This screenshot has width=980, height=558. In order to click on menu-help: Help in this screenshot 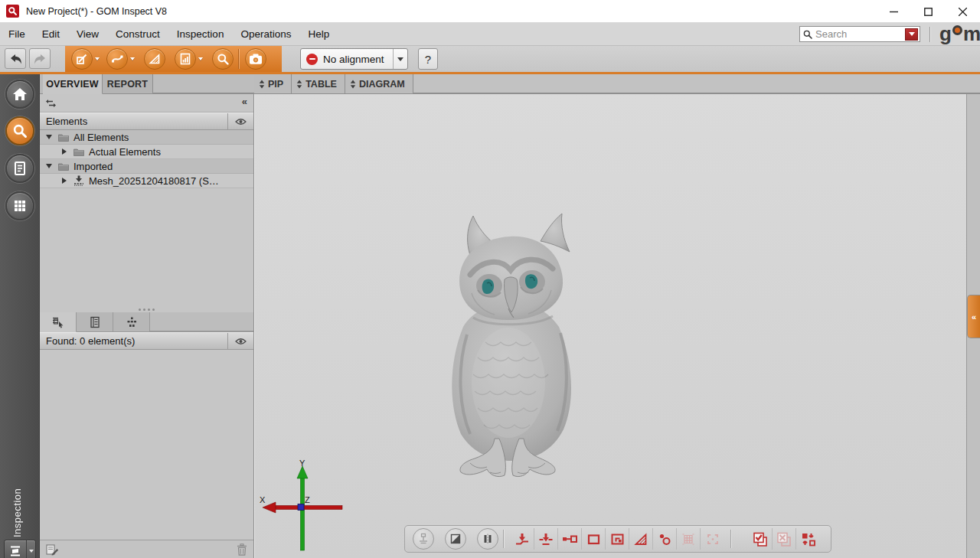, I will do `click(318, 34)`.